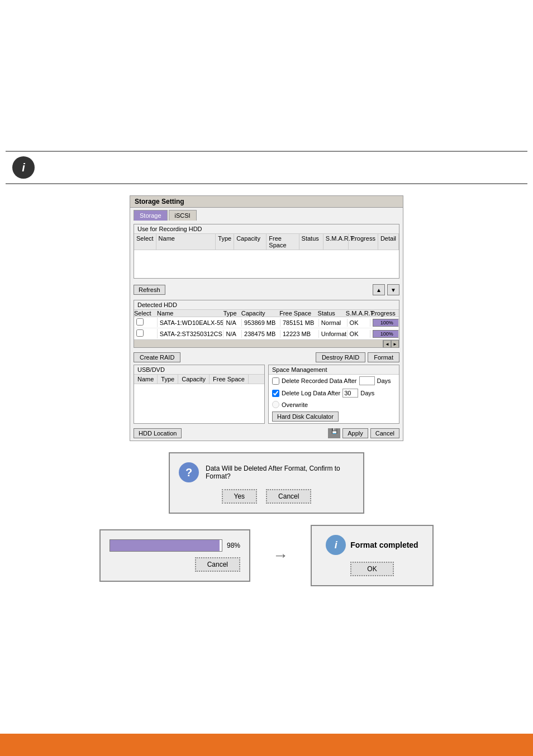 This screenshot has width=533, height=756. What do you see at coordinates (395, 344) in the screenshot?
I see `scroll-right-button: ►` at bounding box center [395, 344].